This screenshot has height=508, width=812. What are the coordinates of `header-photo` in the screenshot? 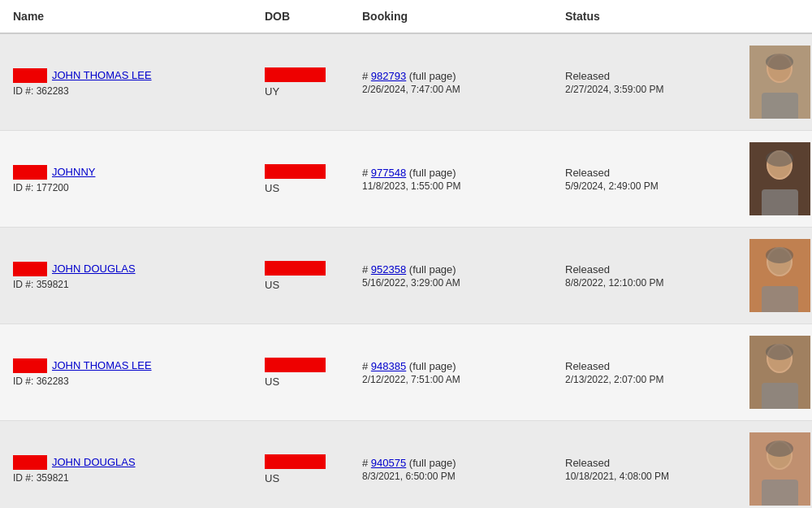 It's located at (775, 16).